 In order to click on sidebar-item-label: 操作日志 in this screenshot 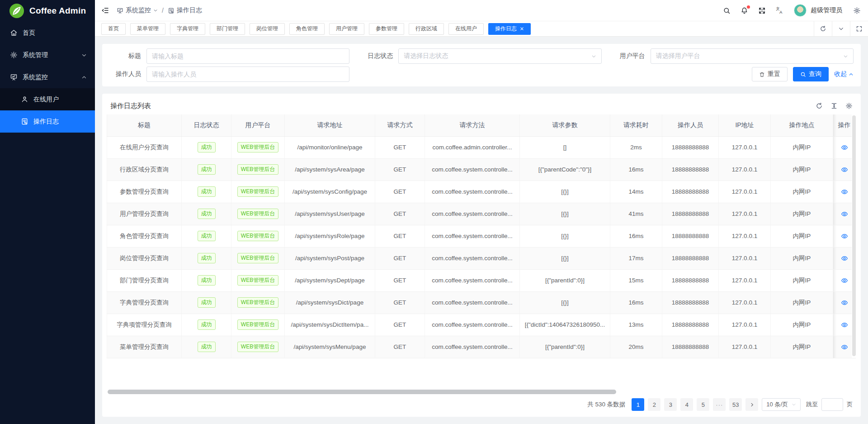, I will do `click(46, 122)`.